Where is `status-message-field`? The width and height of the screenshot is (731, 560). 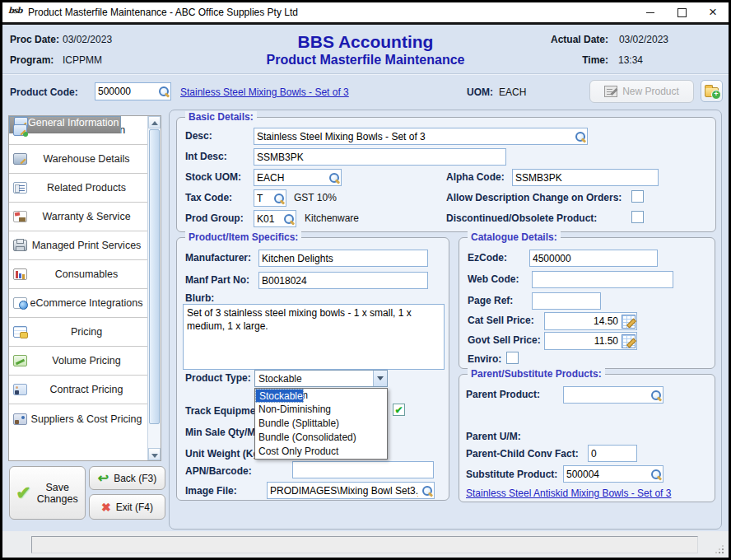 status-message-field is located at coordinates (365, 545).